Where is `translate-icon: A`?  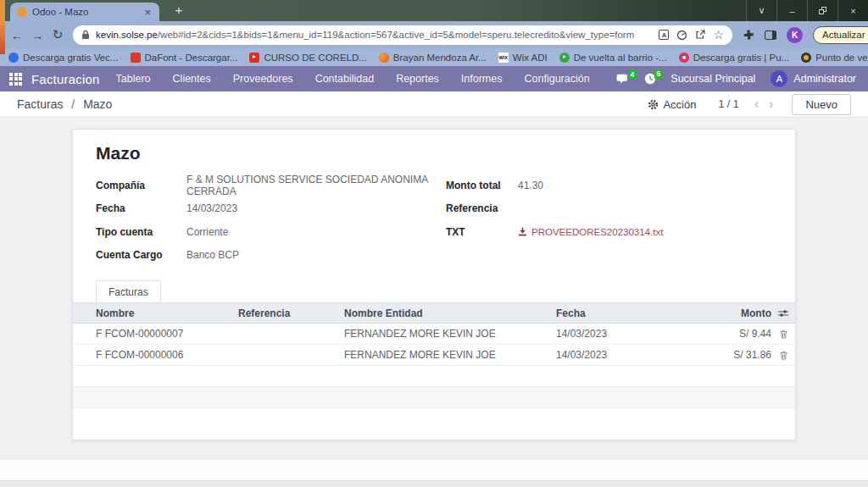
translate-icon: A is located at coordinates (664, 35).